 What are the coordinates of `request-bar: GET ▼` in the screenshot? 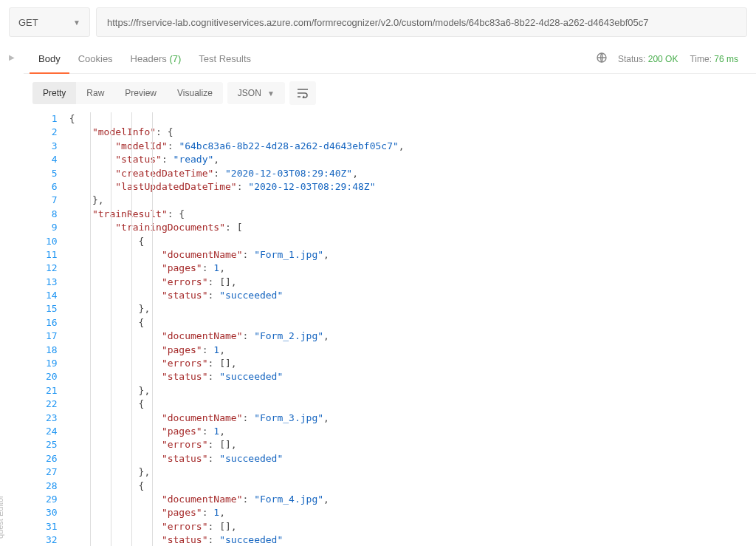 It's located at (378, 22).